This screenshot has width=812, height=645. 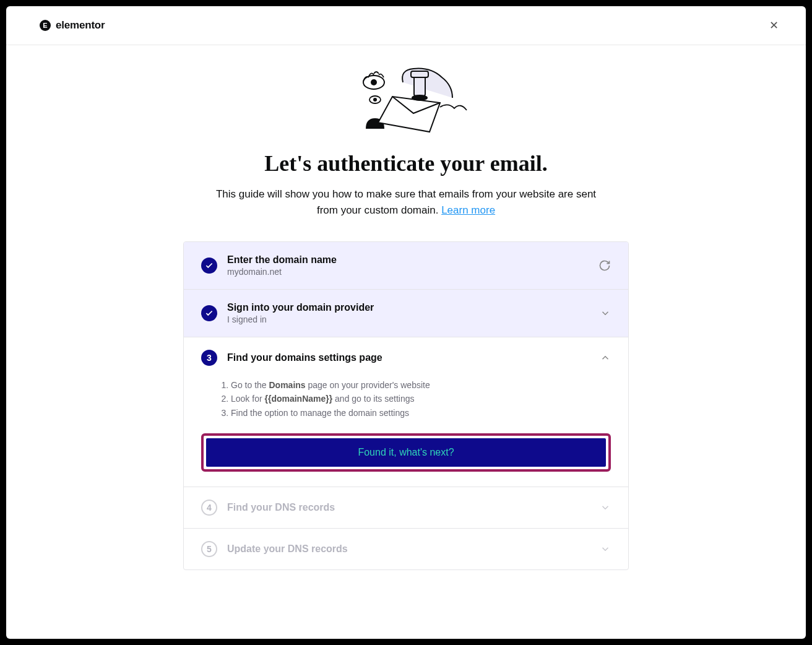 What do you see at coordinates (408, 308) in the screenshot?
I see `step-title: Sign into your domain provider` at bounding box center [408, 308].